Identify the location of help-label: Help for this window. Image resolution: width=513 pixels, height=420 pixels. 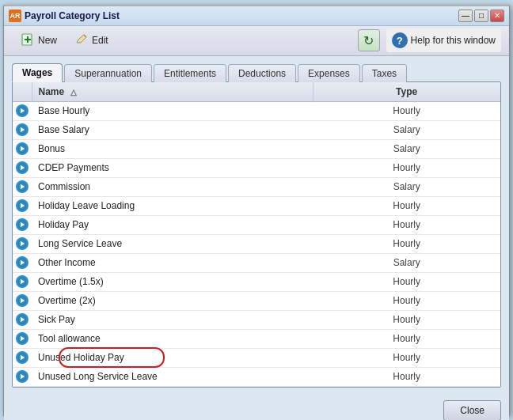
(453, 40).